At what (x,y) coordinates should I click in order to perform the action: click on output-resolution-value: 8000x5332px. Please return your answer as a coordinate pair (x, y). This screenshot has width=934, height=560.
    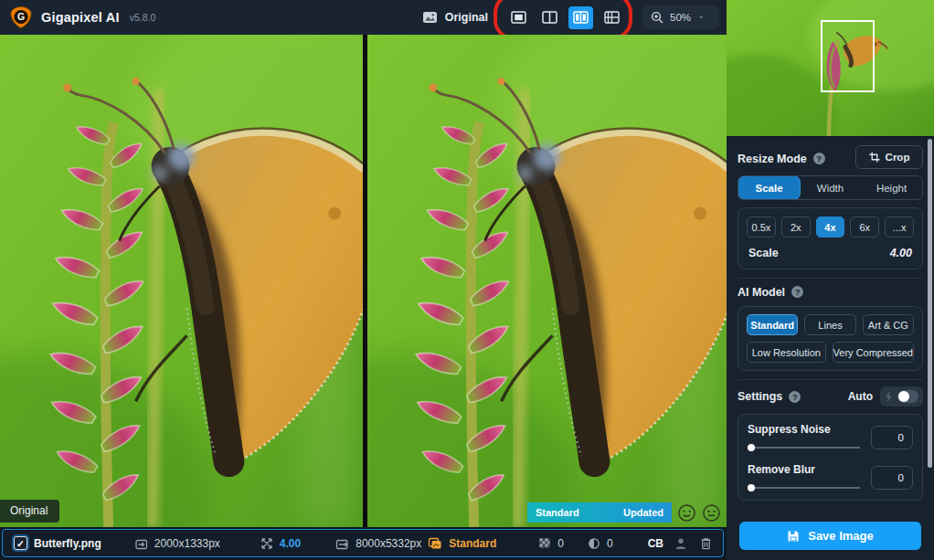
    Looking at the image, I should click on (388, 544).